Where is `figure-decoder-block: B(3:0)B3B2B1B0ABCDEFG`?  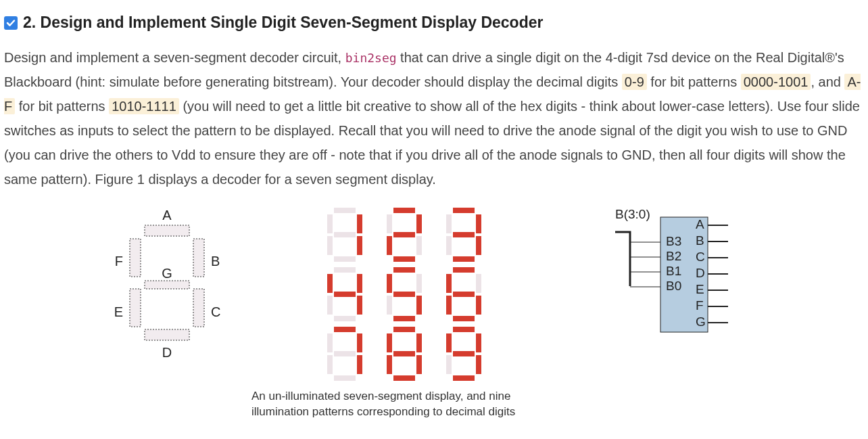
figure-decoder-block: B(3:0)B3B2B1B0ABCDEFG is located at coordinates (674, 276).